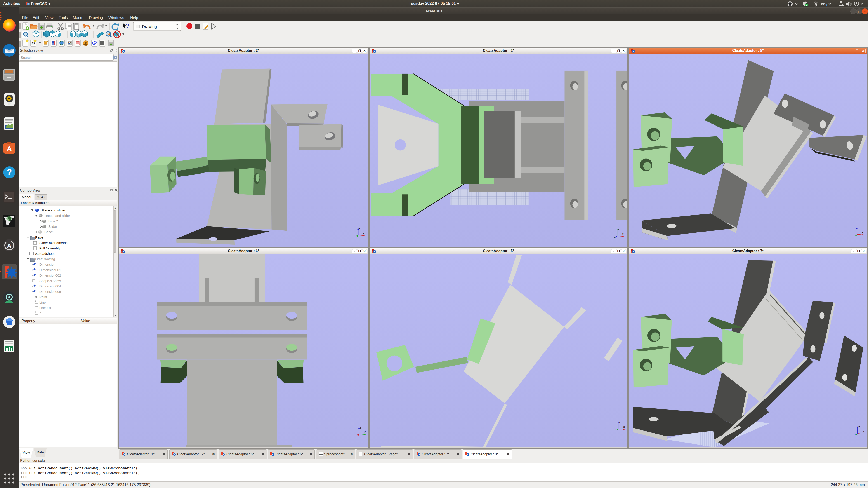 This screenshot has height=488, width=868. What do you see at coordinates (49, 232) in the screenshot?
I see `svg-text: Base1` at bounding box center [49, 232].